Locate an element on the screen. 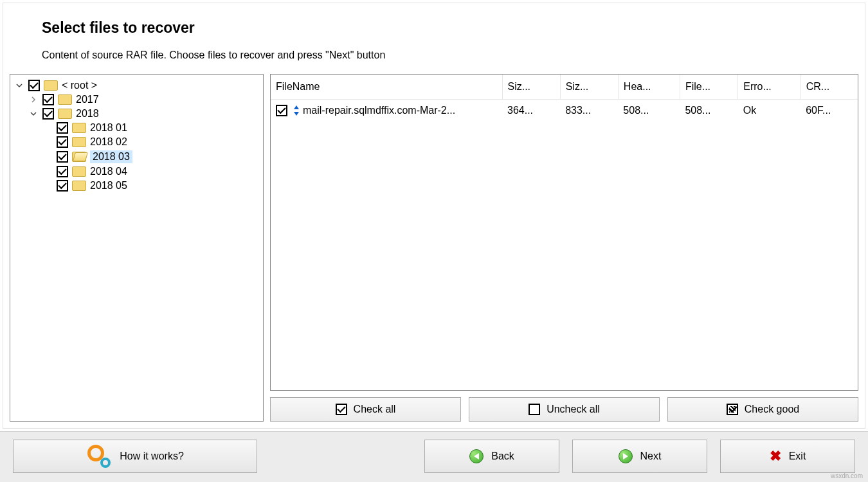  col-size1: Siz... is located at coordinates (531, 87).